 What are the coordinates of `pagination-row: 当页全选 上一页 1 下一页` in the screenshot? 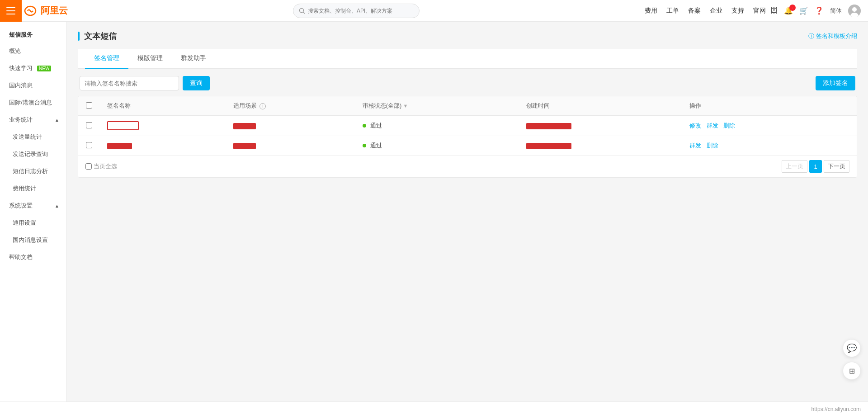 It's located at (467, 166).